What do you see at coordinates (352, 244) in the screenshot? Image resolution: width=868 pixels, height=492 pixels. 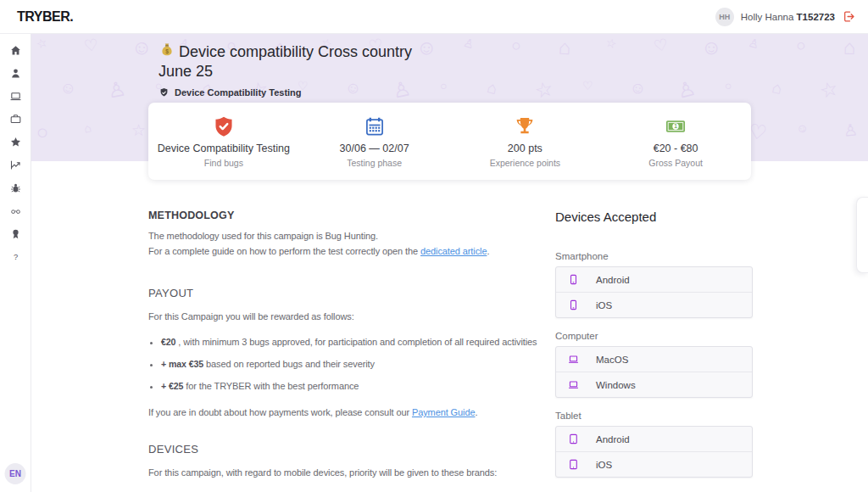 I see `methodology-text: The methodology used for this campaign i…` at bounding box center [352, 244].